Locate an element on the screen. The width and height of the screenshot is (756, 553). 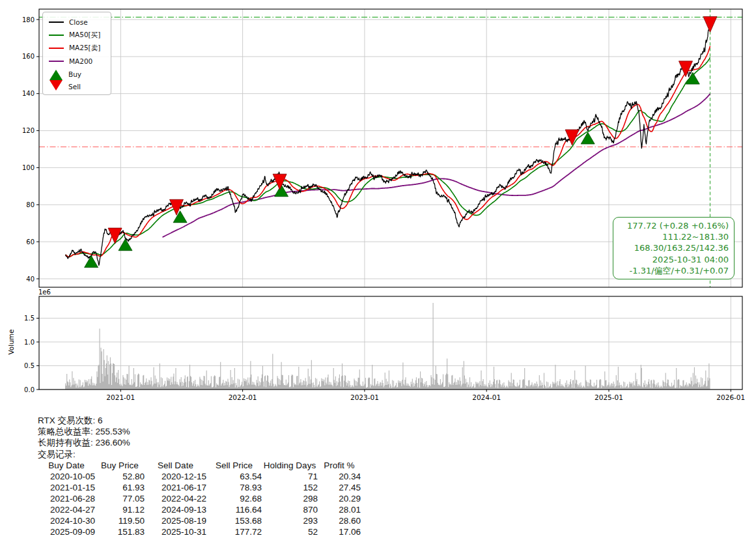
trade-row: 2021-01-1561.932021-06-1778.9315227.45 is located at coordinates (199, 487).